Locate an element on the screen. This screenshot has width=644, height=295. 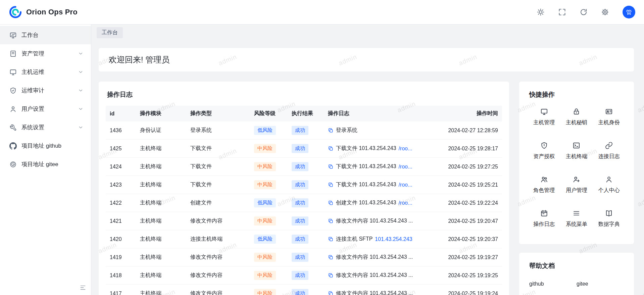
fullscreen-icon is located at coordinates (562, 12).